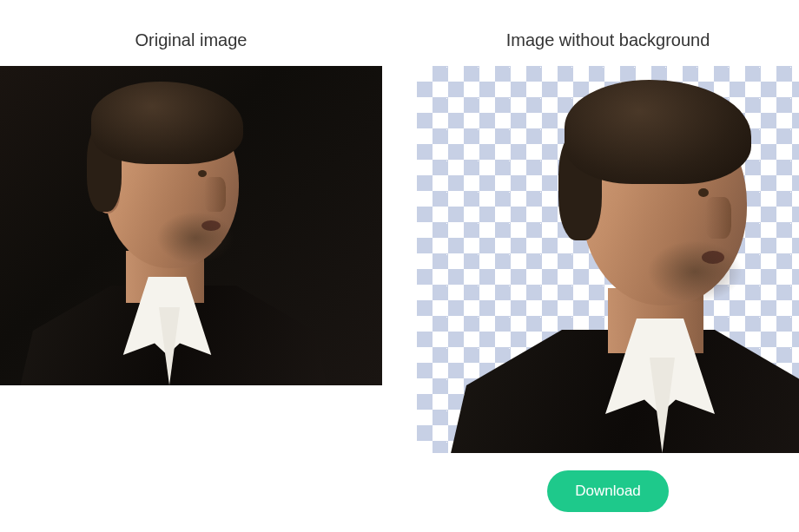 The width and height of the screenshot is (799, 532). Describe the element at coordinates (608, 491) in the screenshot. I see `download-button: Download` at that location.